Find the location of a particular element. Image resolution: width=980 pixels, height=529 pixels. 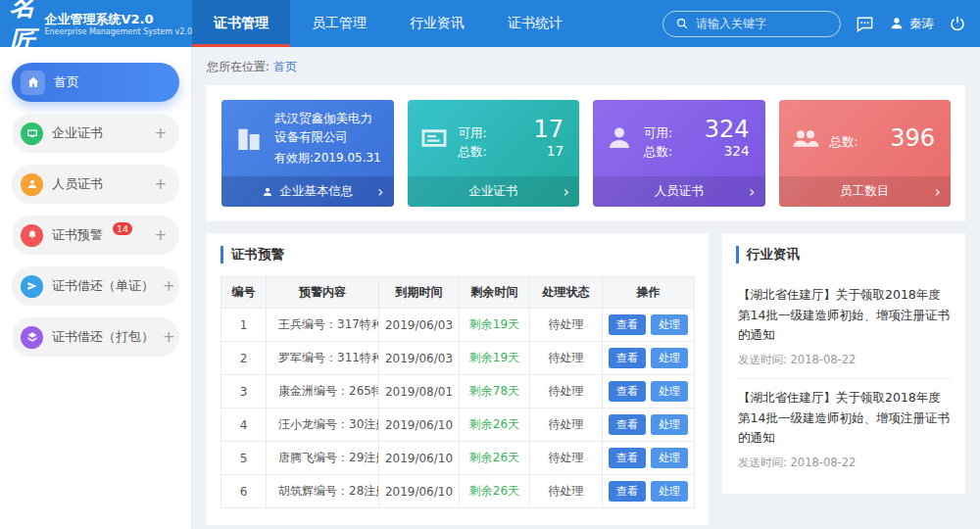

table-header-row: 编号 预警内容 到期时间 剩余时间 处理状态 操作 is located at coordinates (459, 293).